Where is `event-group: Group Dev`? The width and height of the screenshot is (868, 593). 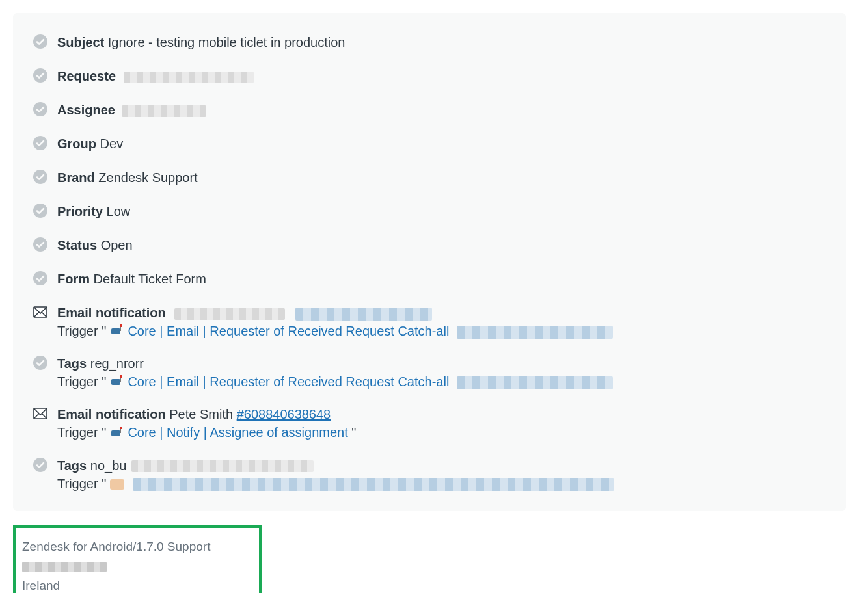 event-group: Group Dev is located at coordinates (429, 144).